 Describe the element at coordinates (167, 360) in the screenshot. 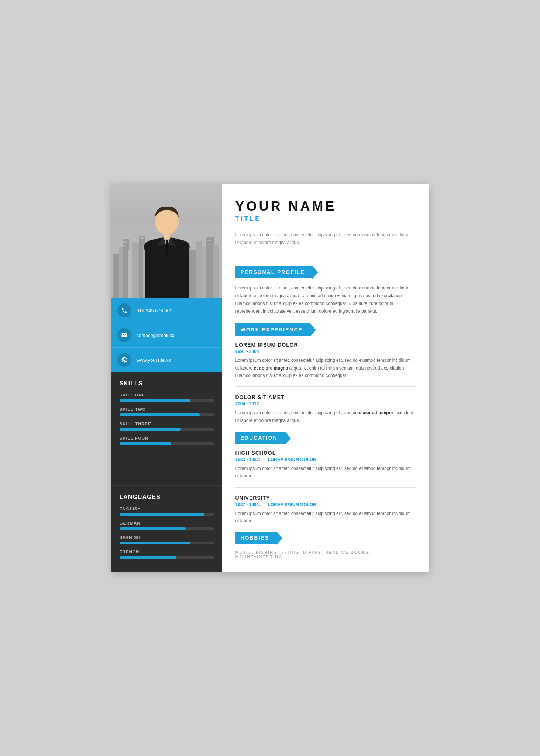

I see `website-contact-item: www.yoursite.xx` at that location.